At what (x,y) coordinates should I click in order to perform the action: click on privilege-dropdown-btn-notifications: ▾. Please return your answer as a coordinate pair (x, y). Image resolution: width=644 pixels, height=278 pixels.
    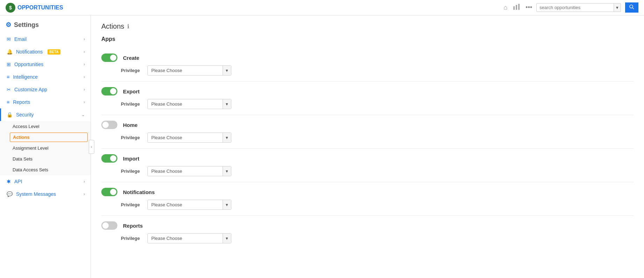
    Looking at the image, I should click on (227, 205).